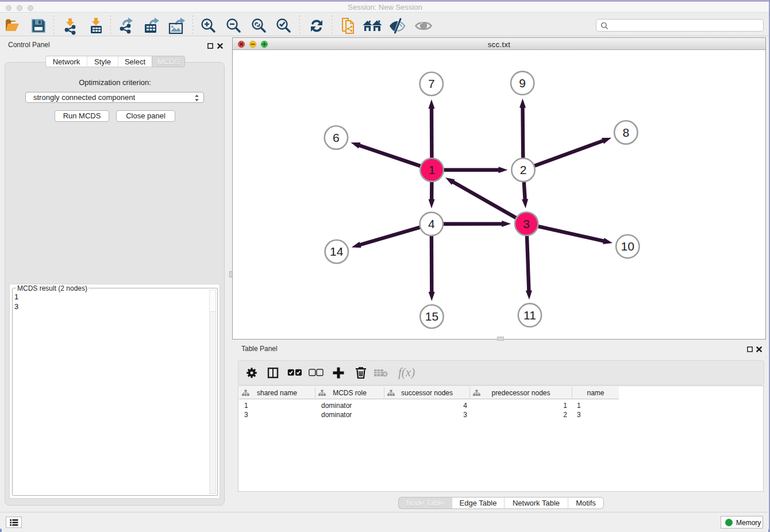 This screenshot has width=770, height=532. What do you see at coordinates (432, 84) in the screenshot?
I see `svg-text: 7` at bounding box center [432, 84].